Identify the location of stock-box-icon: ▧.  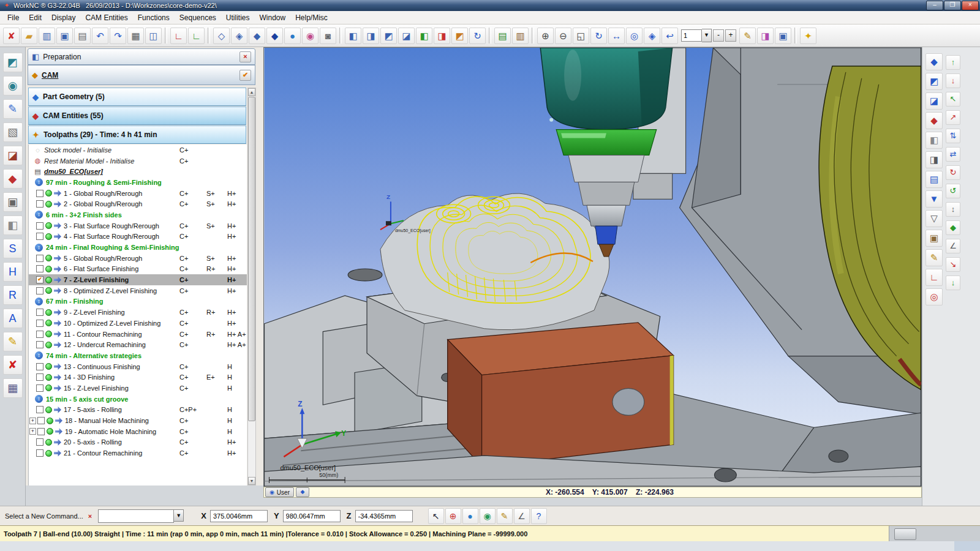
(13, 132).